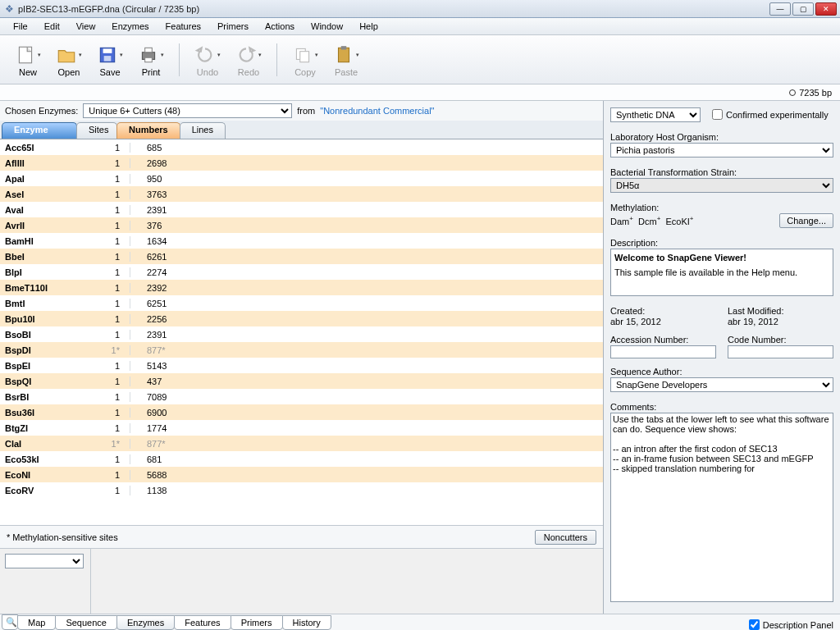 The image size is (840, 630). What do you see at coordinates (36, 623) in the screenshot?
I see `tab-map: Map` at bounding box center [36, 623].